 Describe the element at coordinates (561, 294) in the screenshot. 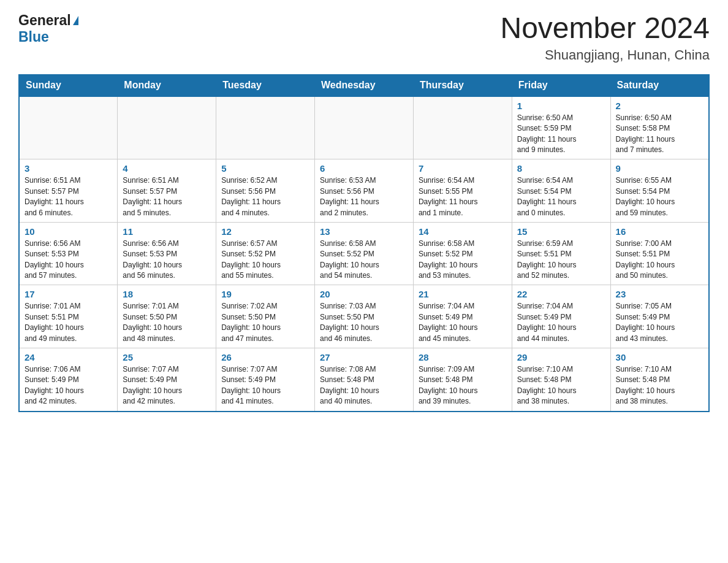

I see `day-number: 22` at that location.